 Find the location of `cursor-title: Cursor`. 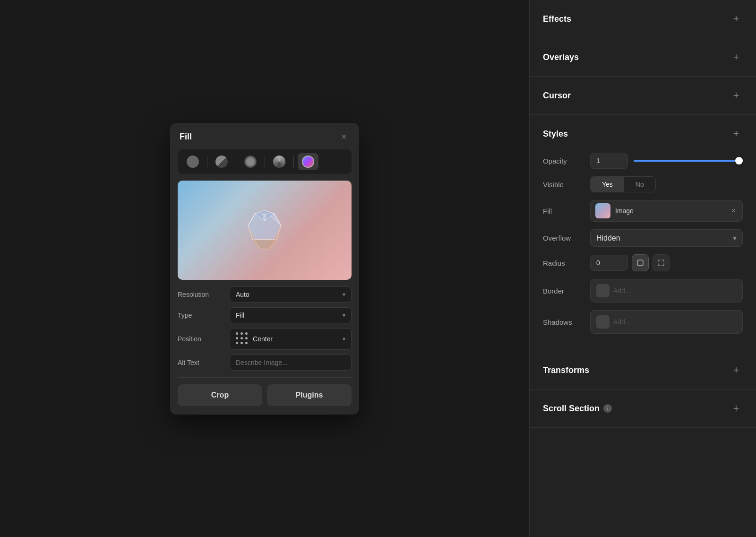

cursor-title: Cursor is located at coordinates (557, 95).